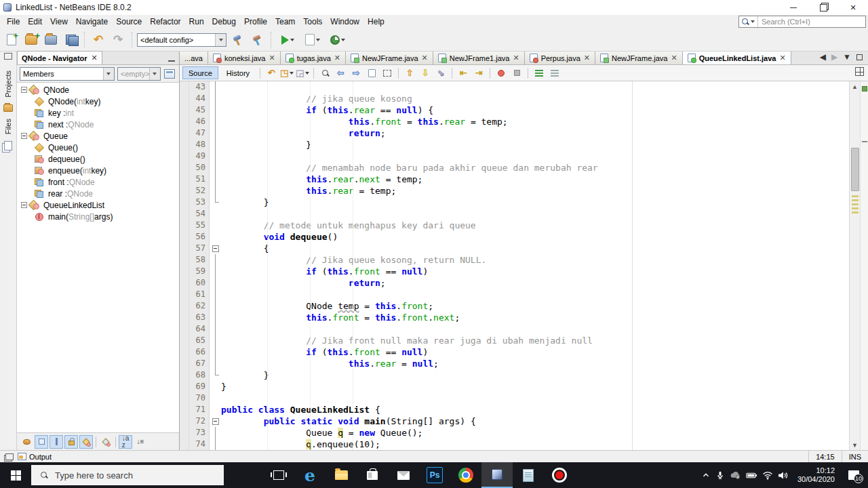  Describe the element at coordinates (343, 40) in the screenshot. I see `profile-dropdown-icon` at that location.